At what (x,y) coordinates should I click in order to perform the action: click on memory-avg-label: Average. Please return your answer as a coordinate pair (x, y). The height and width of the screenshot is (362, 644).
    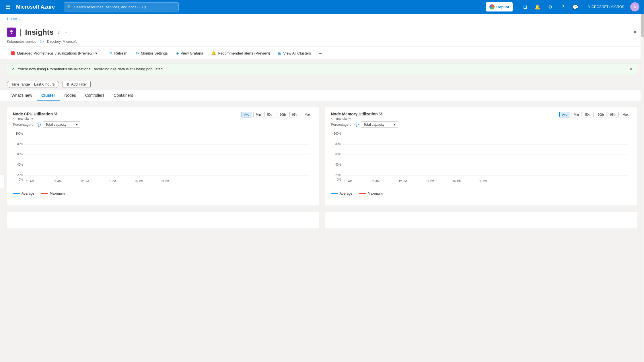
    Looking at the image, I should click on (346, 193).